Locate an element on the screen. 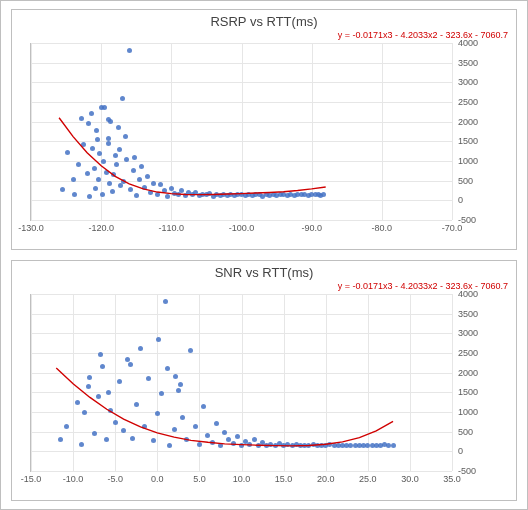 The height and width of the screenshot is (510, 528). xtick-label: 0.0 is located at coordinates (158, 479).